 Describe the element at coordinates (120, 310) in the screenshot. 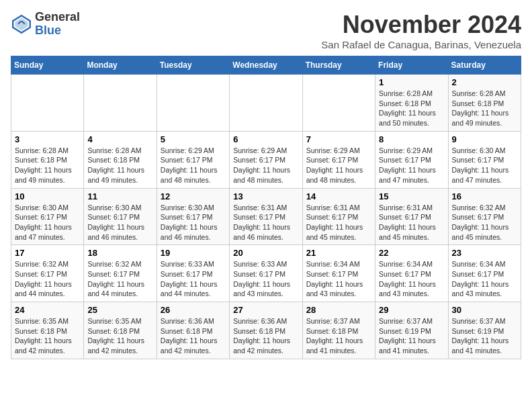

I see `day-number: 25` at that location.